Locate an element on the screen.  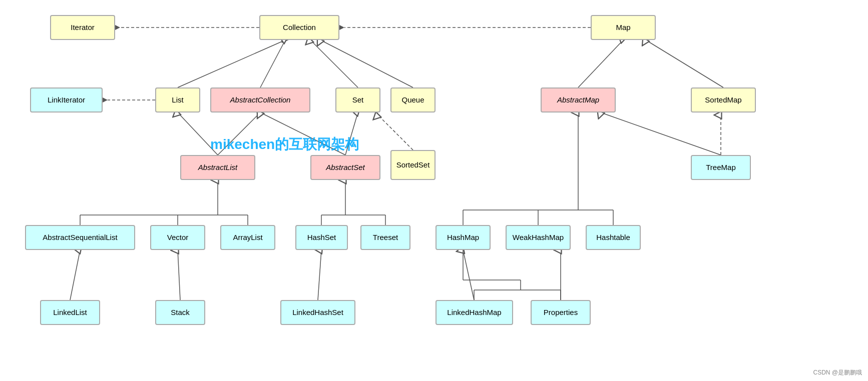
box-abstractset: AbstractSet is located at coordinates (345, 168).